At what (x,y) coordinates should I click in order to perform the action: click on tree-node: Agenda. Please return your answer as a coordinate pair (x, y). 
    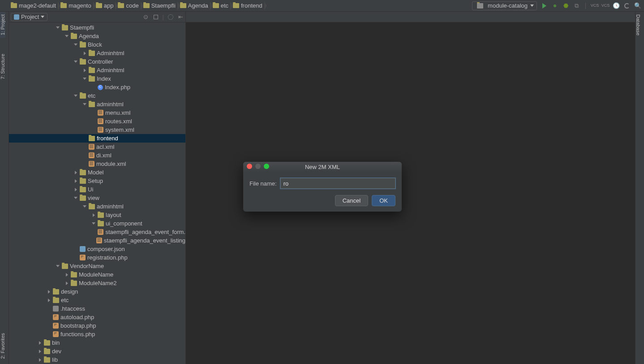
    Looking at the image, I should click on (97, 36).